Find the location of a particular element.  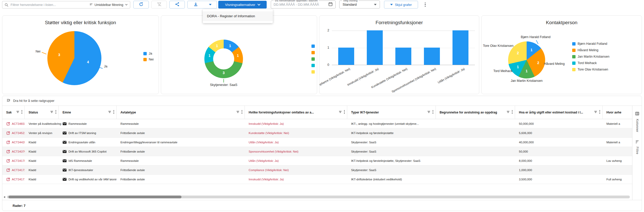

download-options-button is located at coordinates (210, 5).